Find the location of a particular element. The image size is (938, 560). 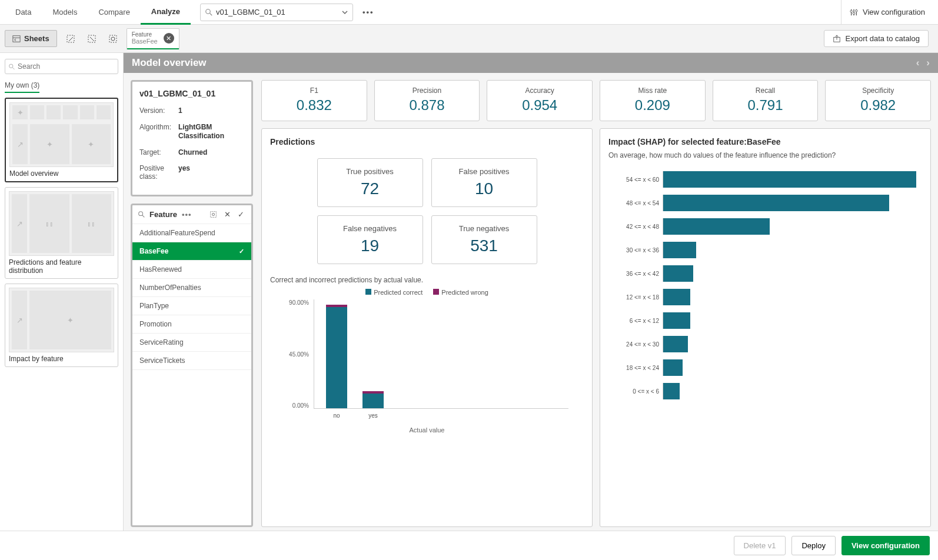

sheets-sidebar: My own (3) ✦ ↗ ✦ ✦ Model overview ↗ ⫾⫾ ⫾… is located at coordinates (62, 292).